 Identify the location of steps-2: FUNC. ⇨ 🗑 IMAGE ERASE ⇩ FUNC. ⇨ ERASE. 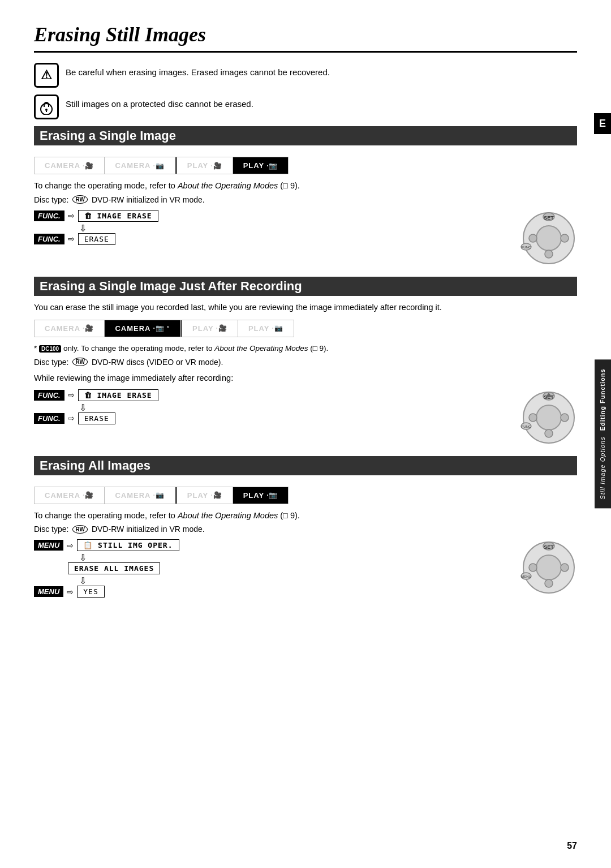
(269, 408).